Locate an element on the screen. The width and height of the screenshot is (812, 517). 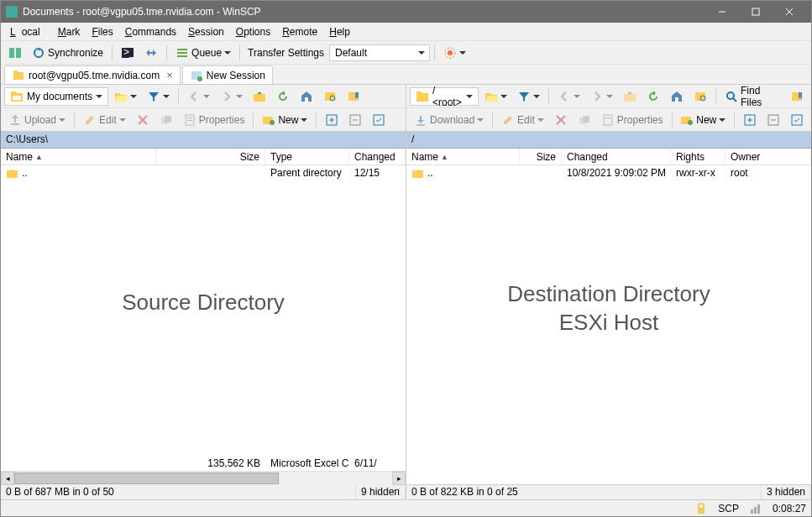
remote-expand-button is located at coordinates (750, 120).